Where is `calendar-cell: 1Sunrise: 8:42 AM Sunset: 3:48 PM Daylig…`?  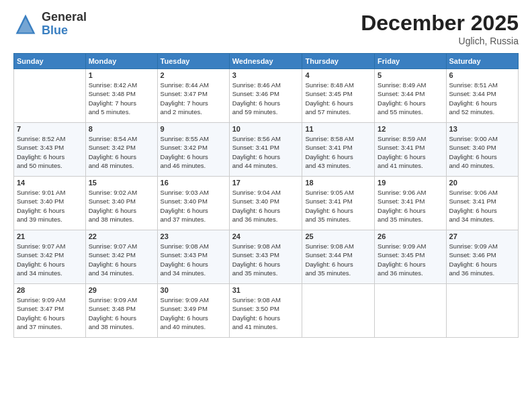
calendar-cell: 1Sunrise: 8:42 AM Sunset: 3:48 PM Daylig… is located at coordinates (121, 96).